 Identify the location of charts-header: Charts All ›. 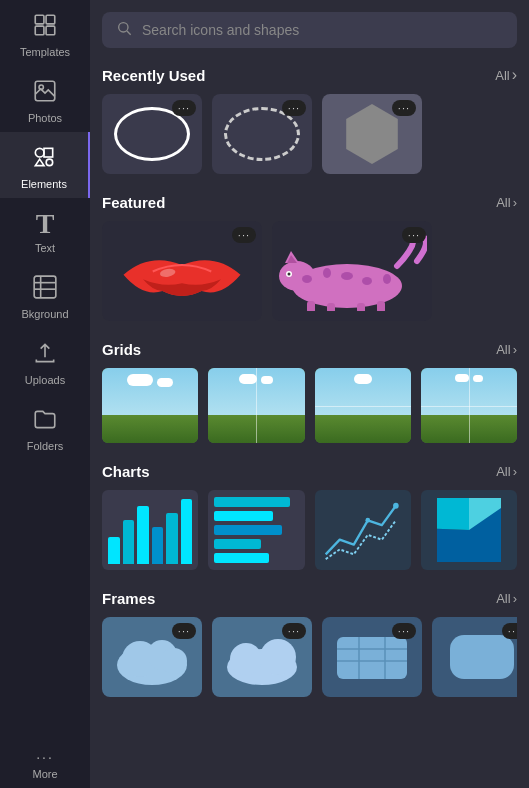
(310, 472).